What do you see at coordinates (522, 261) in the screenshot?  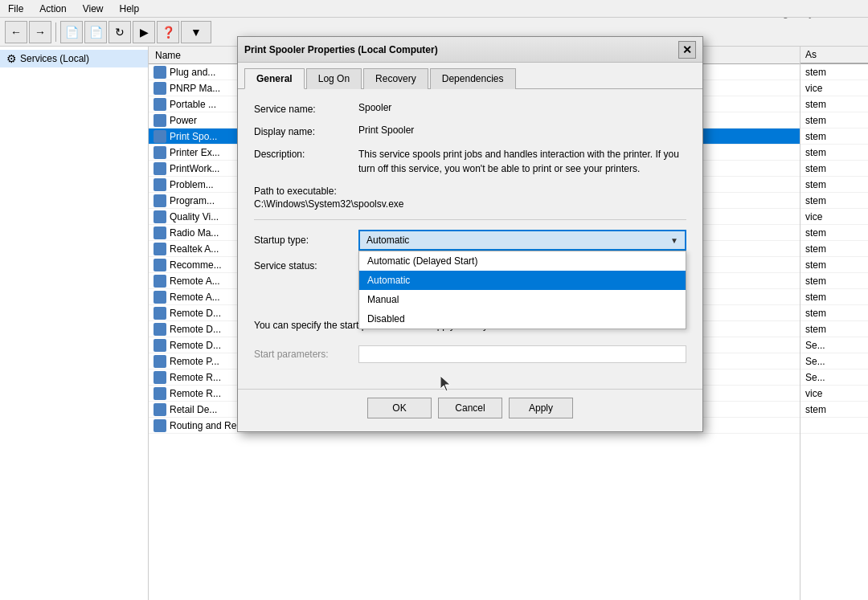 I see `dropdown-item-delayed: Automatic (Delayed Start)` at bounding box center [522, 261].